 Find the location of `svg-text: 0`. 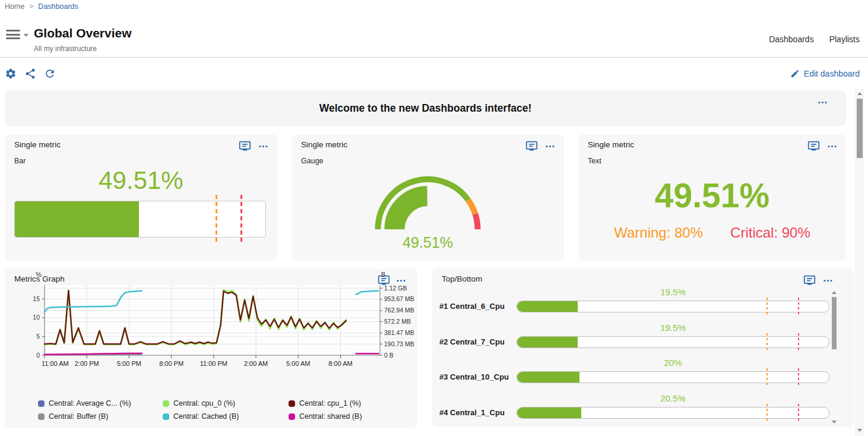

svg-text: 0 is located at coordinates (38, 355).